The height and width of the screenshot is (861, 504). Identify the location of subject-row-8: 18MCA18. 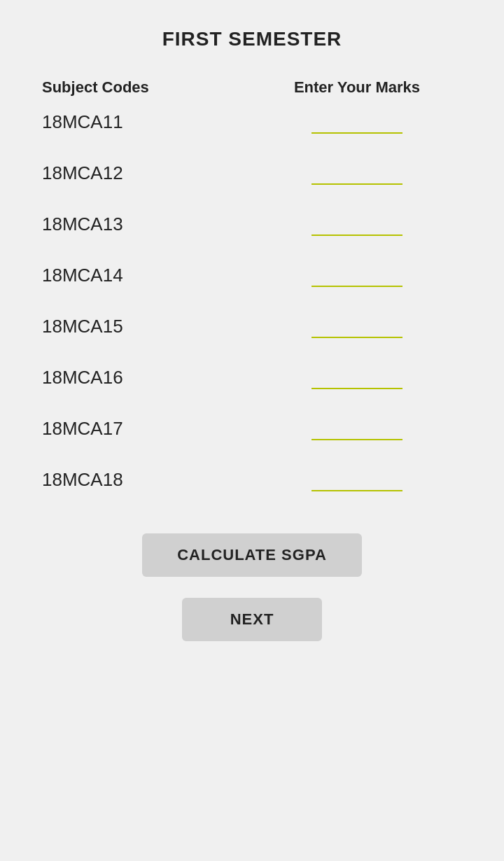
(252, 480).